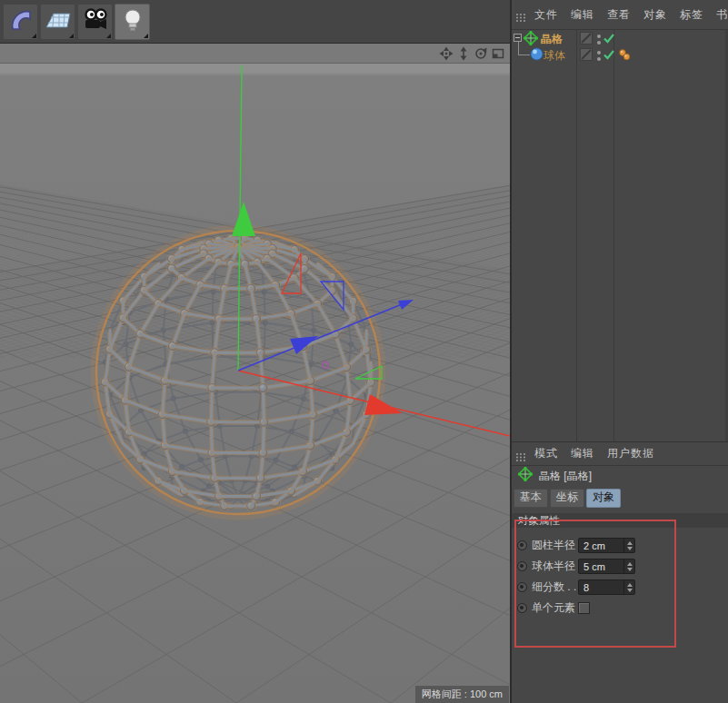 The image size is (728, 703). Describe the element at coordinates (620, 38) in the screenshot. I see `object-row-atom-array: 晶格` at that location.